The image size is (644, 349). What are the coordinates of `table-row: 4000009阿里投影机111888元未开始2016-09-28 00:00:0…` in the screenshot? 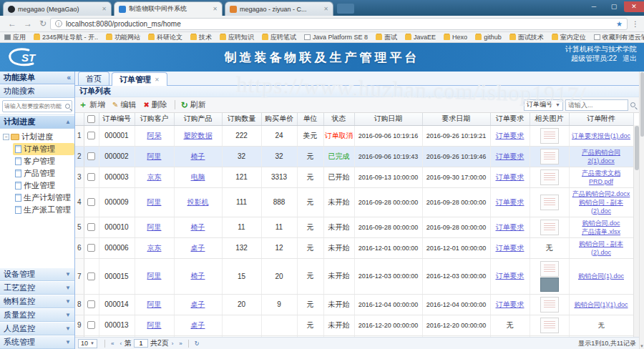 It's located at (354, 202).